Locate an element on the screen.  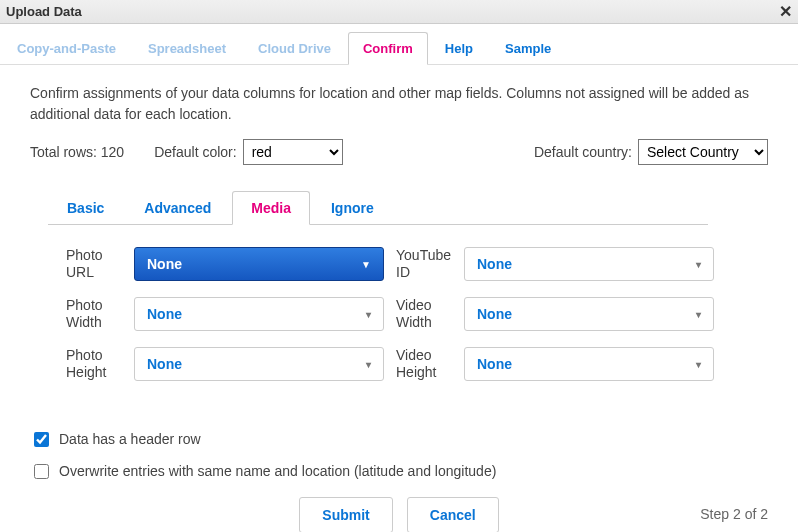
default-color-label: Default color: is located at coordinates (195, 152).